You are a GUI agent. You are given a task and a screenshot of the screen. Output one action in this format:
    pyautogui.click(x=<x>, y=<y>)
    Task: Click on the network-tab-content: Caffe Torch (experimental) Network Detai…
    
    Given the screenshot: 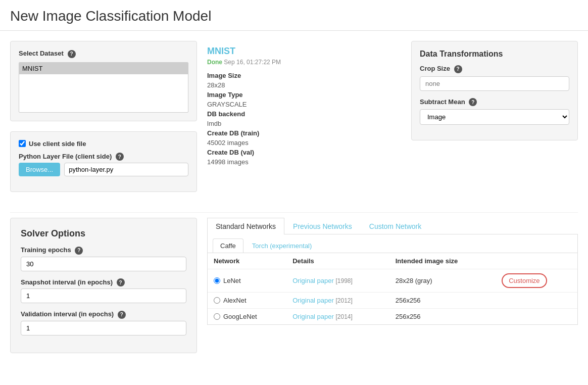 What is the action you would take?
    pyautogui.click(x=393, y=280)
    